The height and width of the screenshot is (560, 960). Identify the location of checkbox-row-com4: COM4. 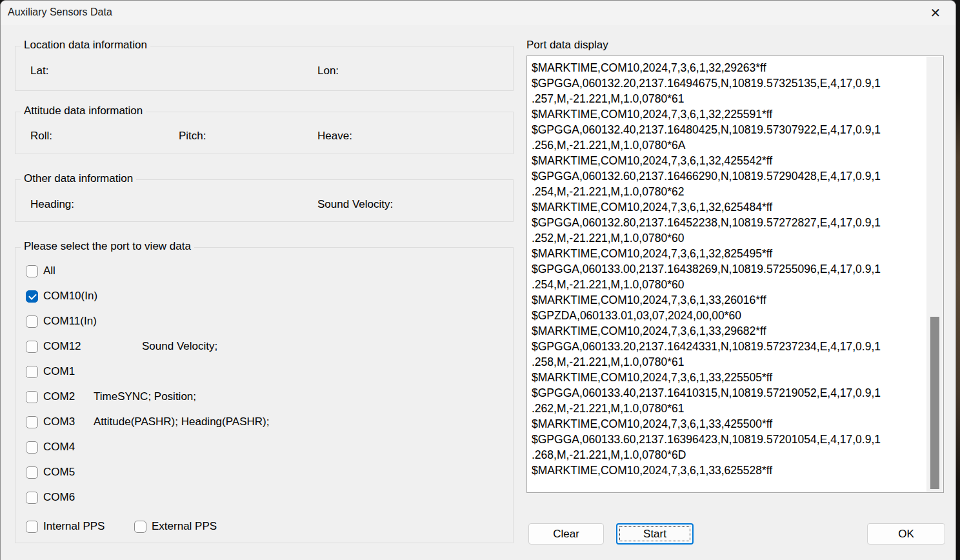
(50, 447).